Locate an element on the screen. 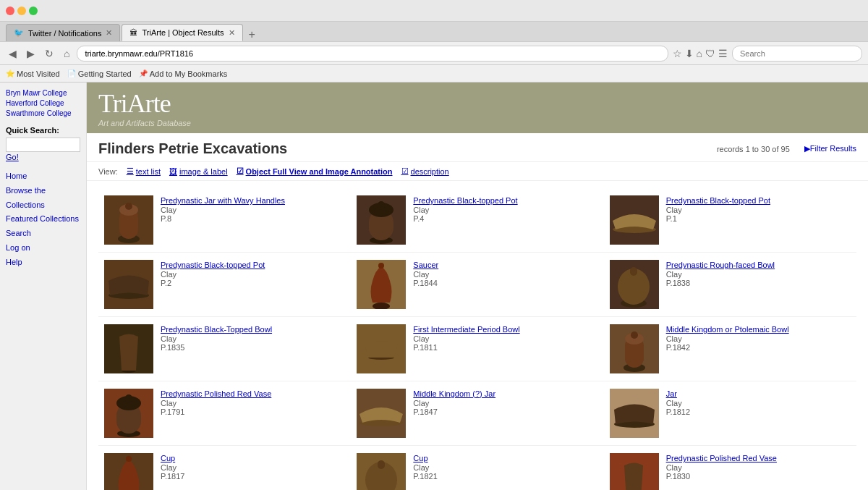  view-bar: View: ☰ text list 🖼 image & label ☑ Obje… is located at coordinates (477, 172).